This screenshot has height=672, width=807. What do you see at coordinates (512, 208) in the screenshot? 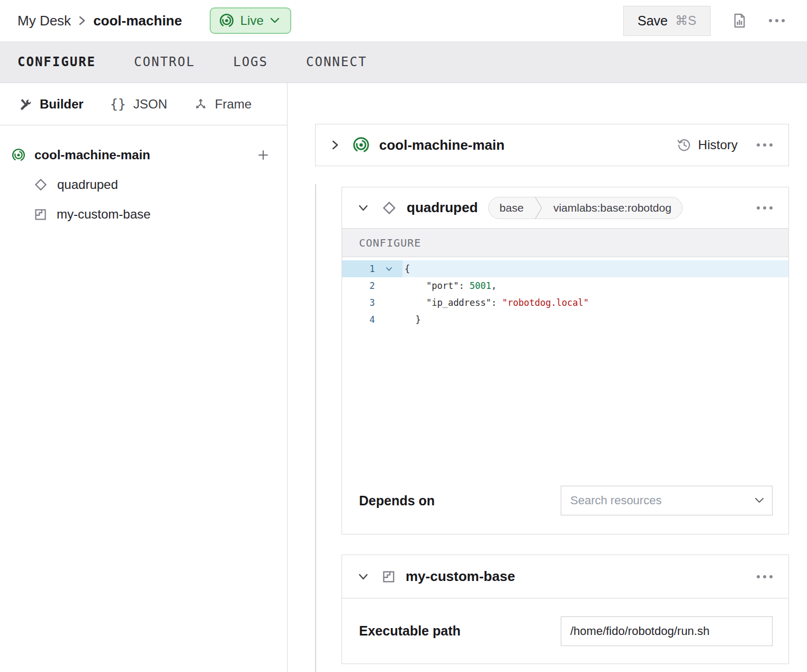
I see `badge-resource-type: base` at bounding box center [512, 208].